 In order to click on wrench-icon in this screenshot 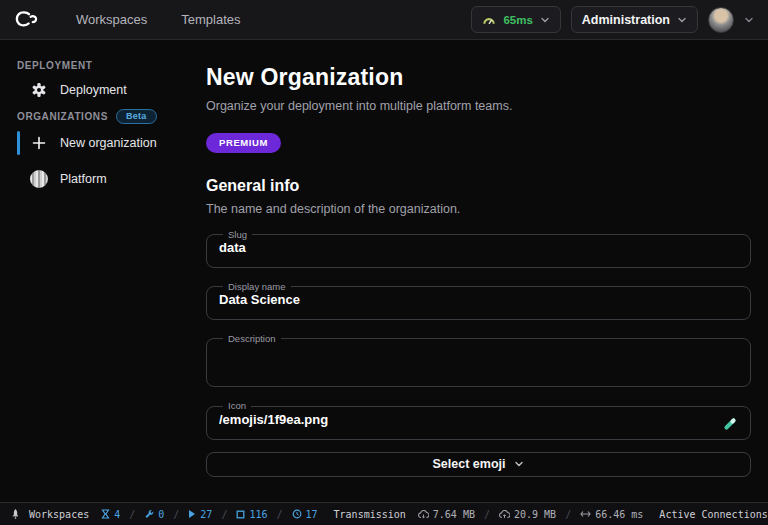, I will do `click(149, 514)`.